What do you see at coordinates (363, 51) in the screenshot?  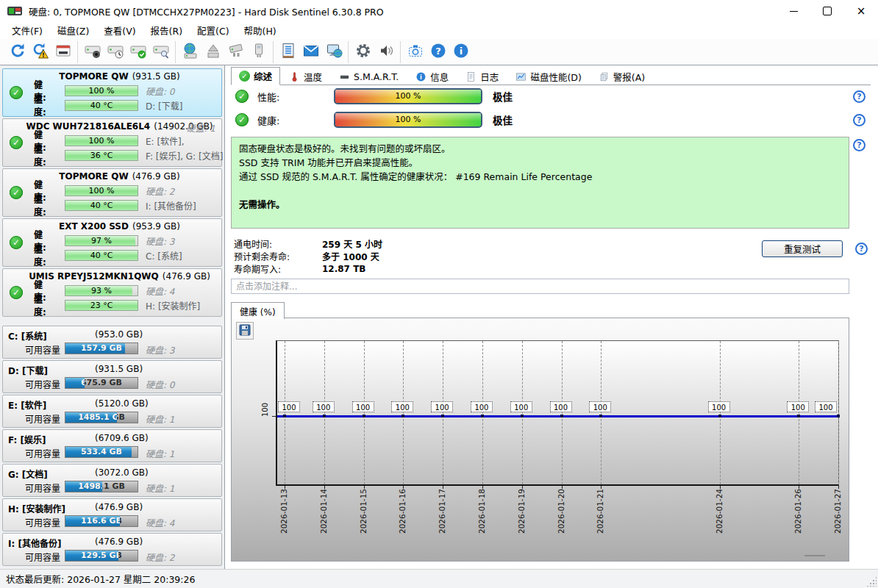 I see `toolbar-settings-button` at bounding box center [363, 51].